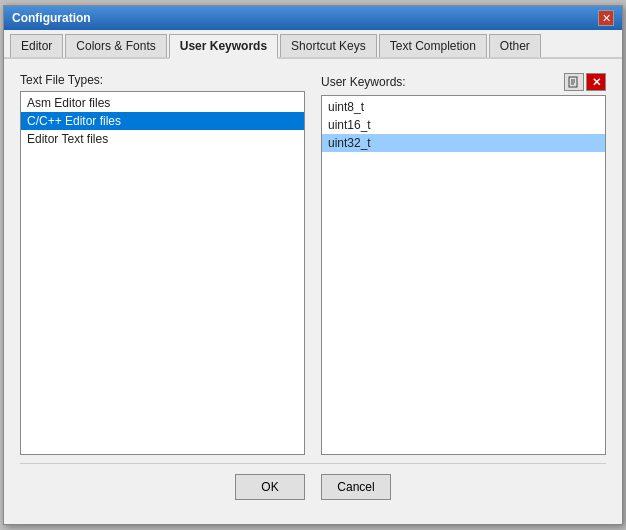  Describe the element at coordinates (606, 18) in the screenshot. I see `window-close-button: ✕` at that location.